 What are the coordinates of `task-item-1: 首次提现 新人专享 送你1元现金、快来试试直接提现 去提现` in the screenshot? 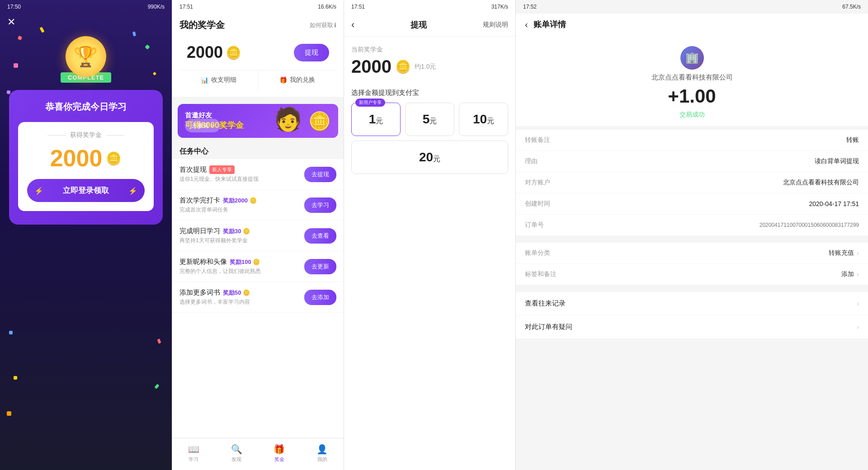 It's located at (258, 174).